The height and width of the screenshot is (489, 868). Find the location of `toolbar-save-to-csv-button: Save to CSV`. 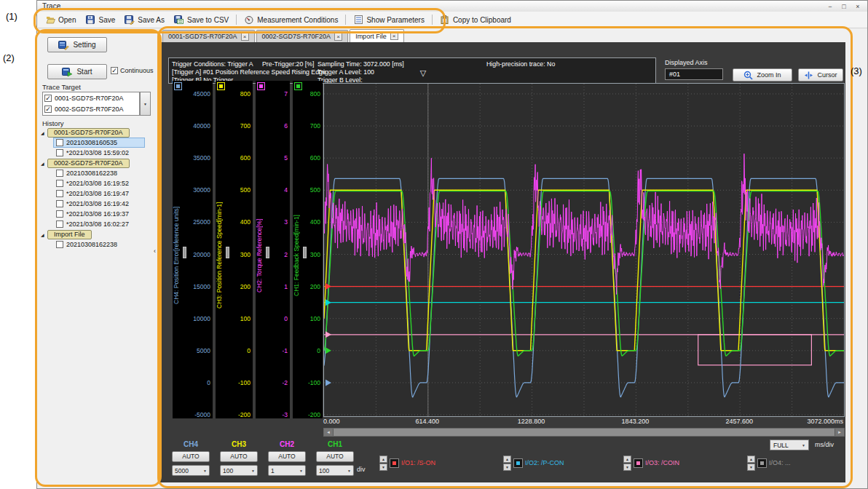

toolbar-save-to-csv-button: Save to CSV is located at coordinates (201, 20).